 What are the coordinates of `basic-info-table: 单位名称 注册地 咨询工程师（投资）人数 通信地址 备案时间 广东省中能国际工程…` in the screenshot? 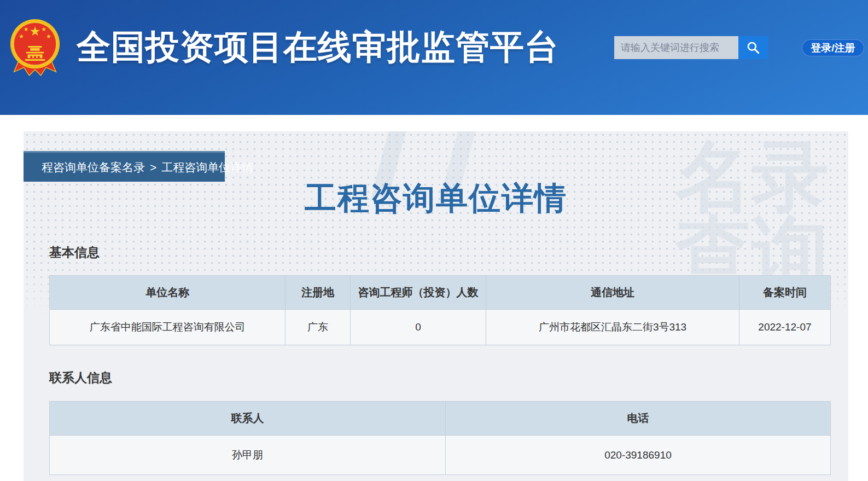 It's located at (440, 310).